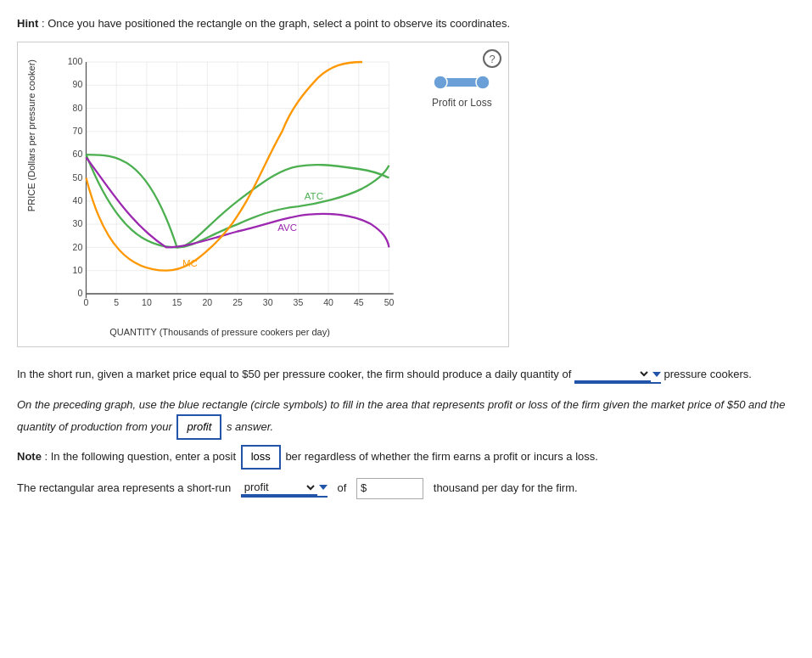 Image resolution: width=812 pixels, height=658 pixels. I want to click on x-axis-label: QUANTITY (Thousands of pressure cookers …, so click(220, 332).